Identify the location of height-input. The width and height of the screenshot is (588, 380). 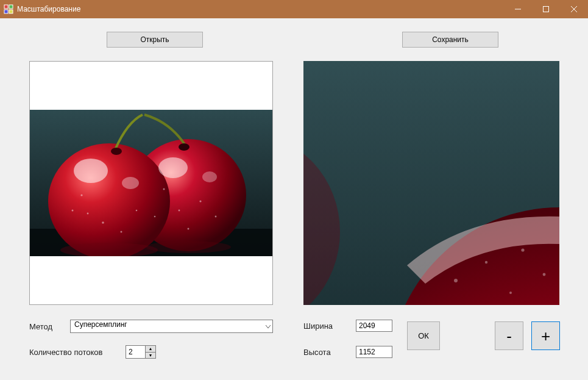
(374, 352).